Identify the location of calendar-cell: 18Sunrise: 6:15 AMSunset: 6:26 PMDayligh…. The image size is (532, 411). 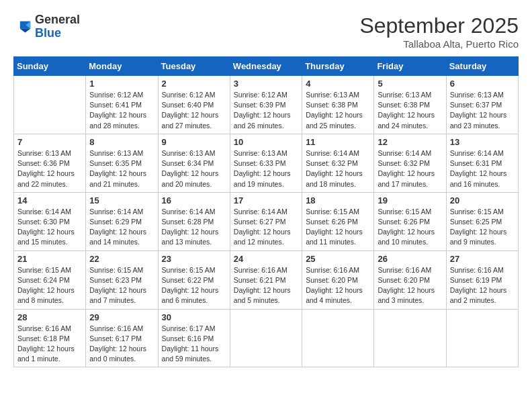
(339, 222).